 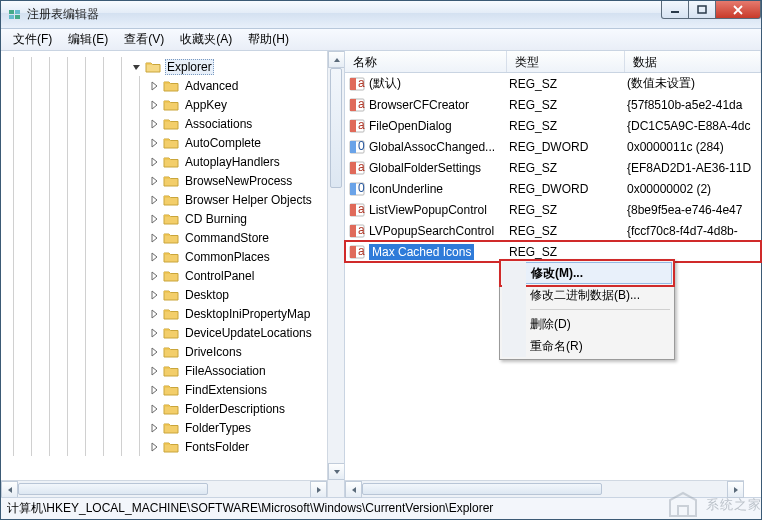 What do you see at coordinates (385, 84) in the screenshot?
I see `value-name: (默认)` at bounding box center [385, 84].